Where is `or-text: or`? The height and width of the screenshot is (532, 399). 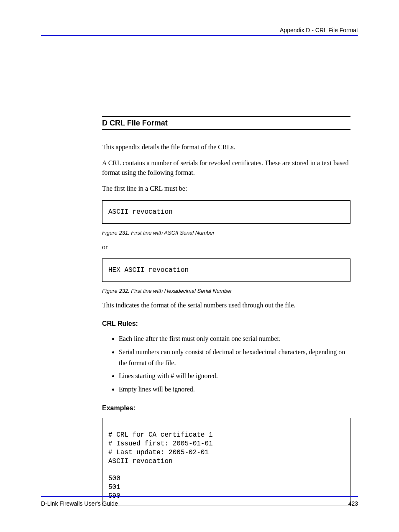 or-text: or is located at coordinates (226, 247).